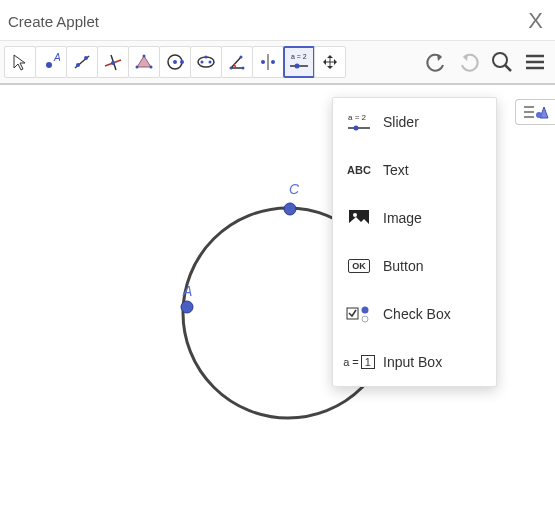 The height and width of the screenshot is (506, 555). Describe the element at coordinates (290, 209) in the screenshot. I see `point-c` at that location.